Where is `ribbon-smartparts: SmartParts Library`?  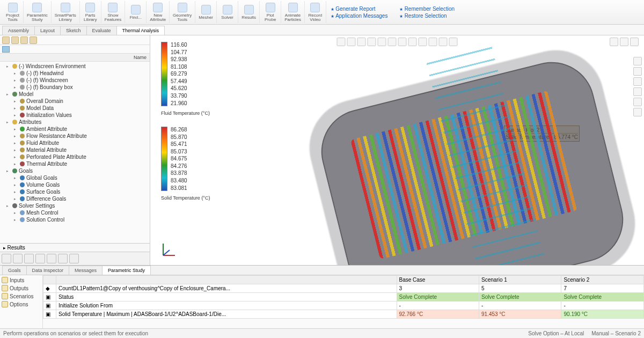
ribbon-smartparts: SmartParts Library is located at coordinates (65, 12).